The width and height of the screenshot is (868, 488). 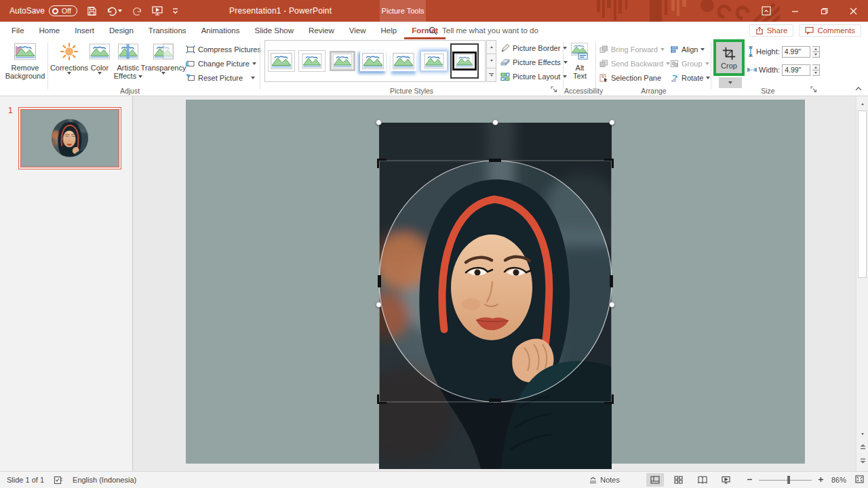 I want to click on restore-button, so click(x=825, y=11).